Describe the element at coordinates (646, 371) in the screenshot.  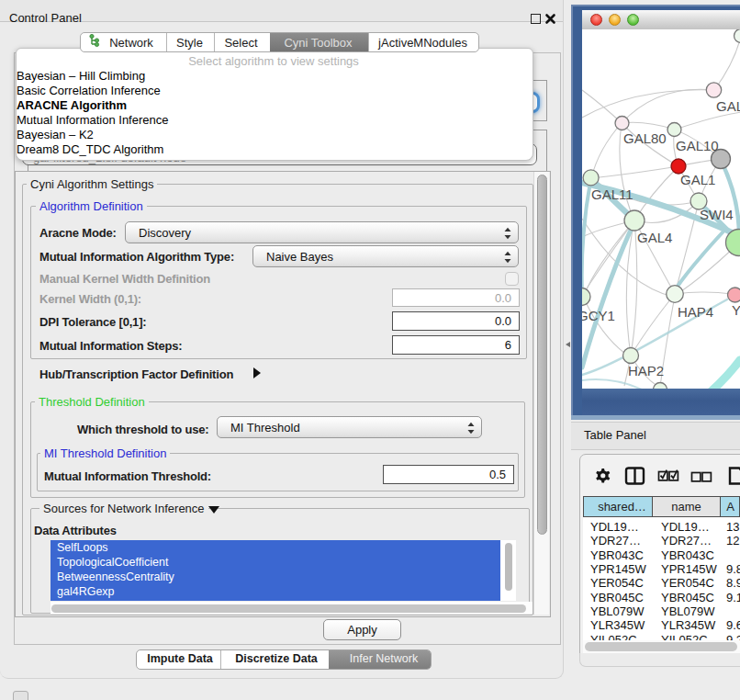
I see `svg-text: HAP2` at that location.